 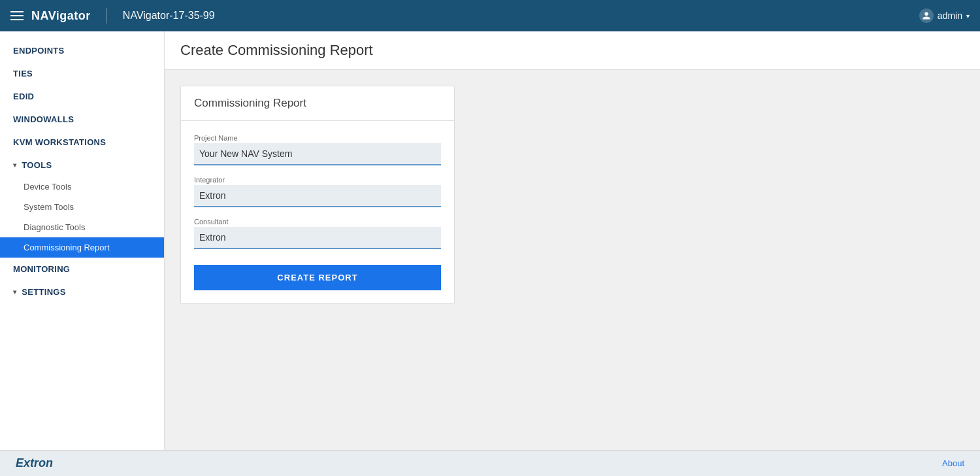 What do you see at coordinates (82, 269) in the screenshot?
I see `sidebar-item-monitoring: MONITORING` at bounding box center [82, 269].